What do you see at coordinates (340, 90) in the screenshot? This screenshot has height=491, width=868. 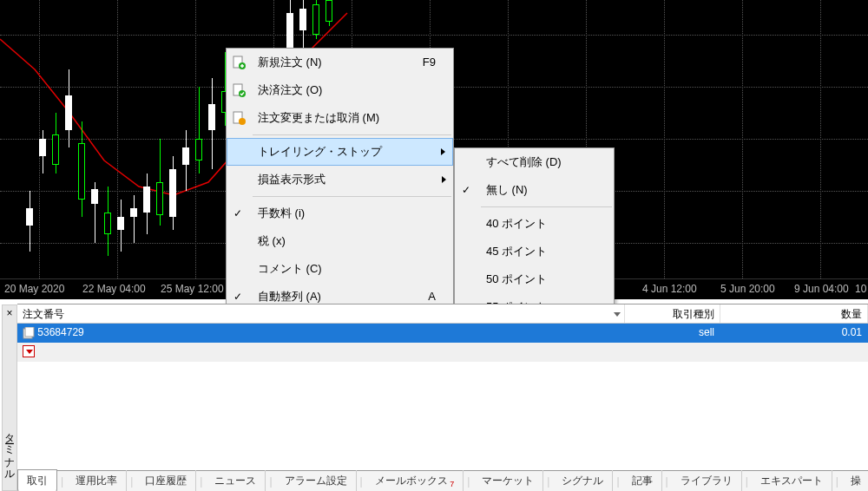 I see `menu-close-order: 決済注文 (O)` at bounding box center [340, 90].